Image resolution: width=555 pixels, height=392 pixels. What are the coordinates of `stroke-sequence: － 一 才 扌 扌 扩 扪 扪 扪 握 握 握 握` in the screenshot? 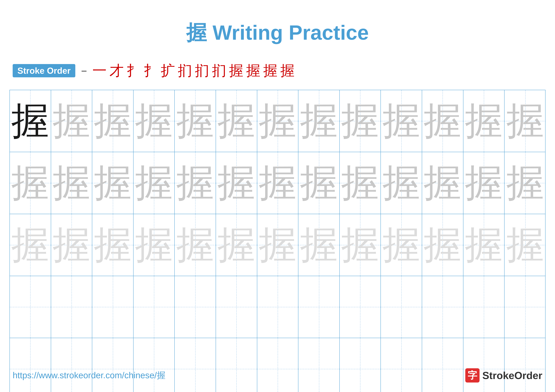 It's located at (187, 71).